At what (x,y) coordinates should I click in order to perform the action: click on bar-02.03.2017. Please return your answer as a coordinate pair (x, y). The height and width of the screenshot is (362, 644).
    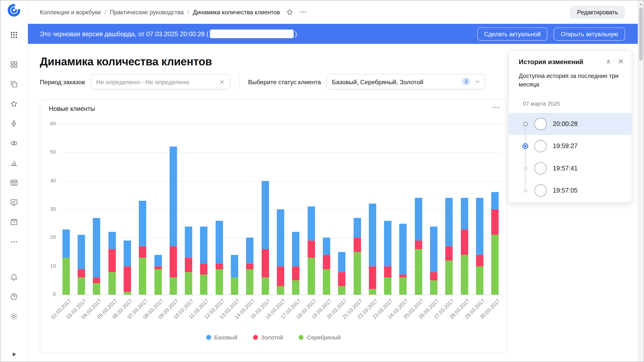
    Looking at the image, I should click on (66, 209).